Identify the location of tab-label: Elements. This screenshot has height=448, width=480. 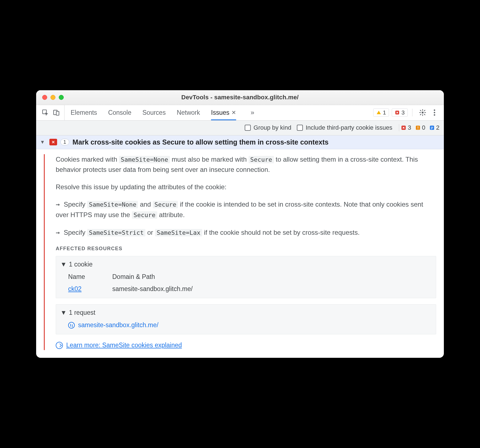
(84, 113).